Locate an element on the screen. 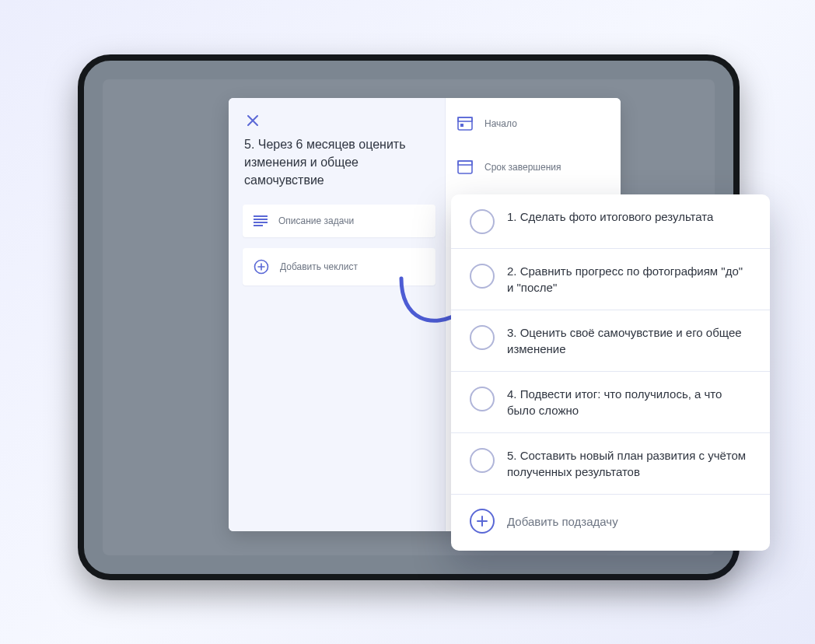 This screenshot has width=815, height=644. close-icon is located at coordinates (253, 121).